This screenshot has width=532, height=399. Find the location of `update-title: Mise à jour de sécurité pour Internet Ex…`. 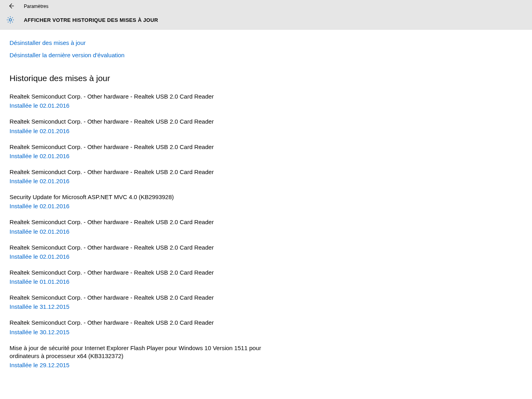

update-title: Mise à jour de sécurité pour Internet Ex… is located at coordinates (151, 352).